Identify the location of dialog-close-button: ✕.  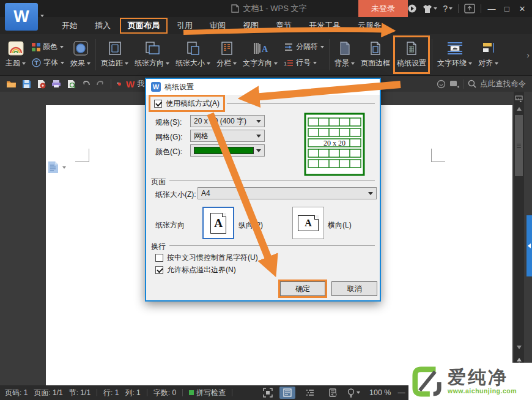
(369, 87).